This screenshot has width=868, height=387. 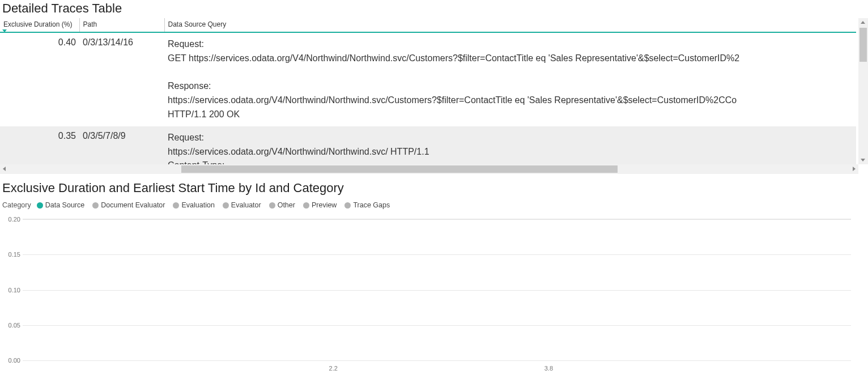 I want to click on column-header-query: Data Source Query, so click(x=510, y=25).